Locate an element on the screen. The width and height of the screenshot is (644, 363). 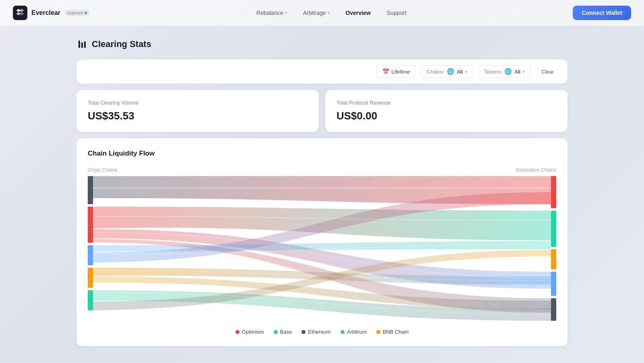
legend-base: Base is located at coordinates (283, 332).